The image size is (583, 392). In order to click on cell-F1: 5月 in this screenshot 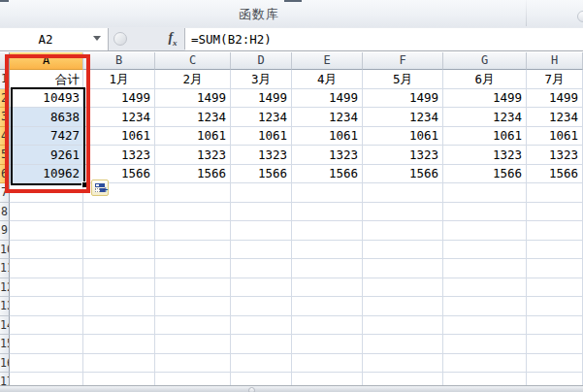, I will do `click(404, 80)`.